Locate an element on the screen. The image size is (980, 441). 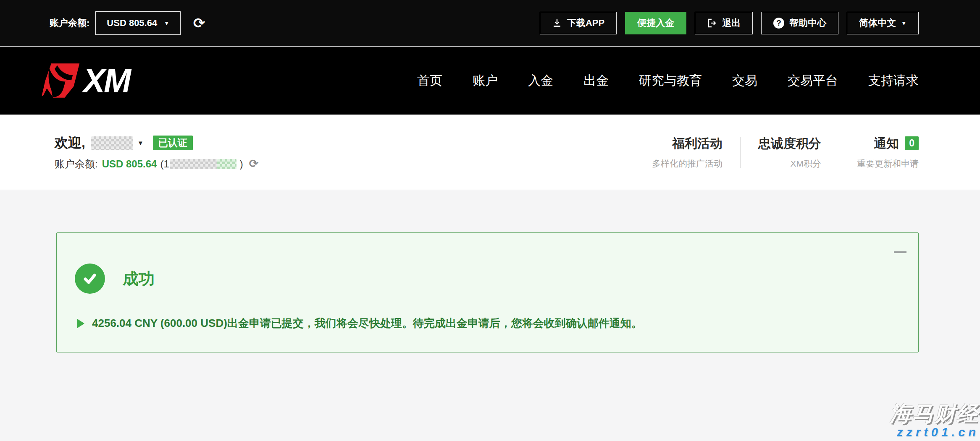
welcome-row: 欢迎, ▼ 已认证 is located at coordinates (156, 143).